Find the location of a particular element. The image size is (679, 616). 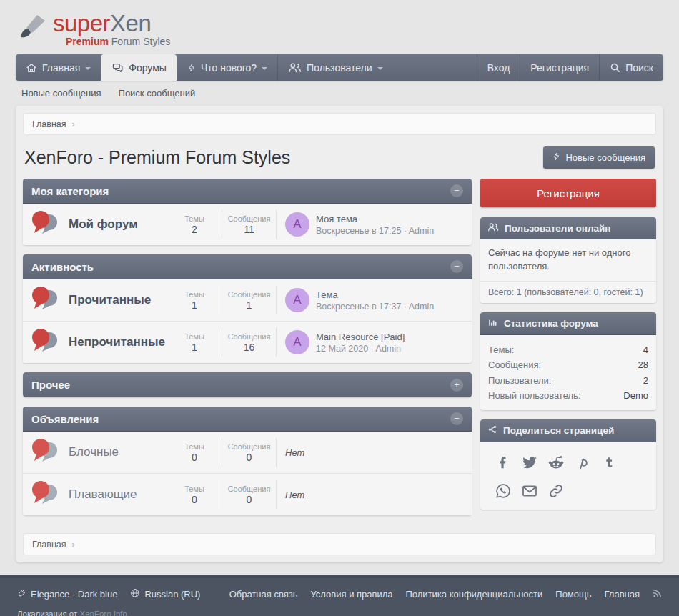

bolt-icon is located at coordinates (192, 68).